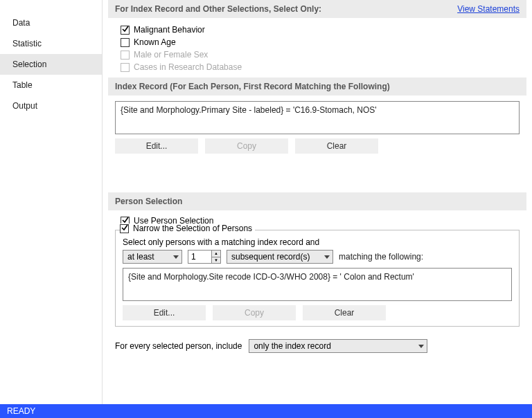  Describe the element at coordinates (51, 23) in the screenshot. I see `sidebar-item-data: Data` at that location.